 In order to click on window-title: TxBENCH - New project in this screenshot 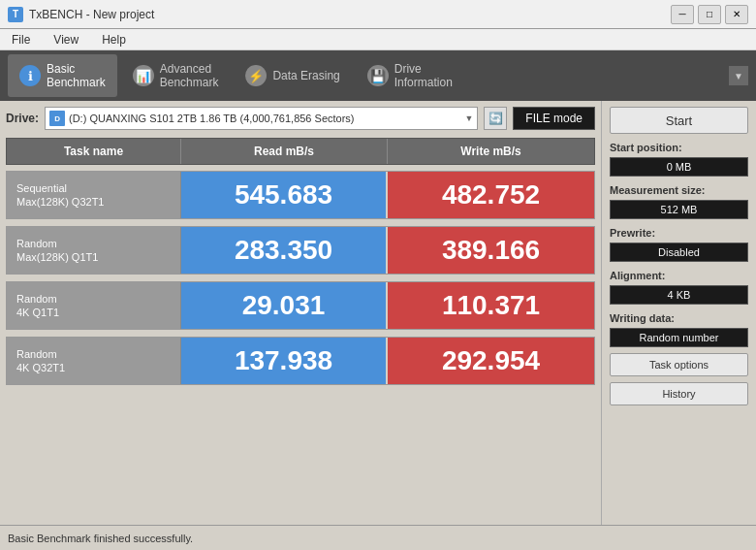, I will do `click(91, 15)`.